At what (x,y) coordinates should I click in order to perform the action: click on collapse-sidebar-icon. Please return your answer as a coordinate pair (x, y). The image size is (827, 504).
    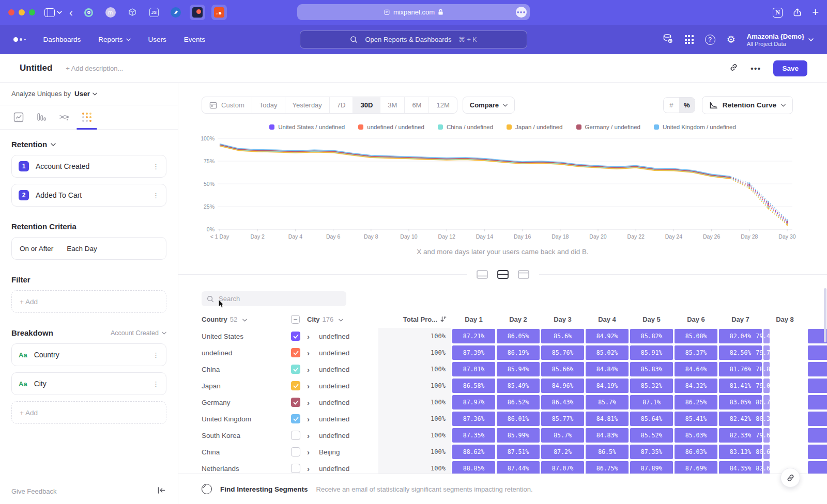
    Looking at the image, I should click on (161, 491).